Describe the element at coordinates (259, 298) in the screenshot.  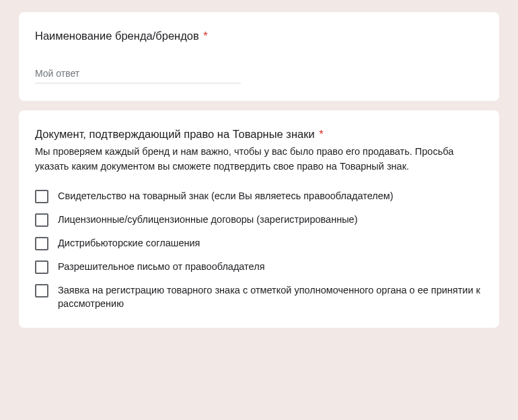
I see `checkbox-option: Заявка на регистрацию товарного знака с …` at that location.